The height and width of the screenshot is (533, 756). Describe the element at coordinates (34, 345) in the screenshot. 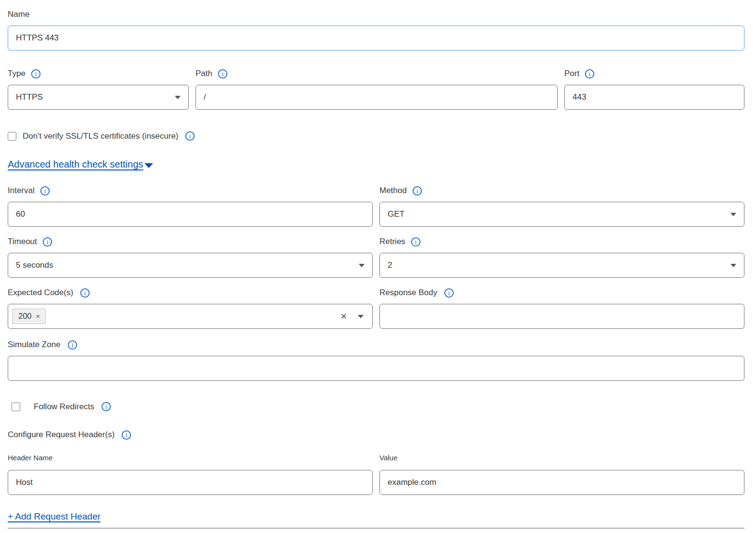

I see `simulate-zone-label: Simulate Zone` at that location.